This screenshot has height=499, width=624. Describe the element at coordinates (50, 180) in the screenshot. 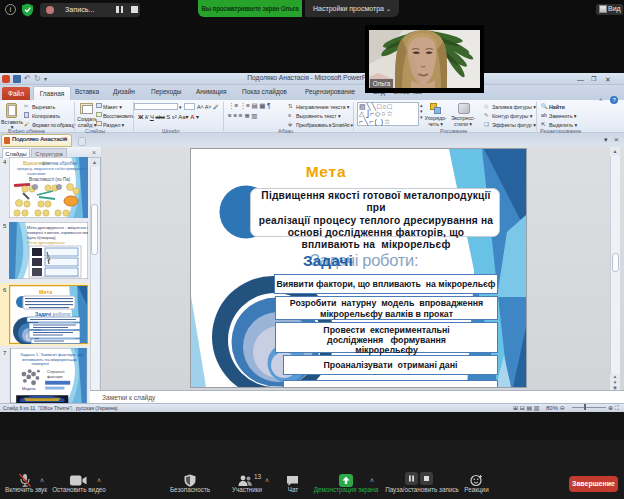

I see `svg-text: Властивості (по Па)` at that location.